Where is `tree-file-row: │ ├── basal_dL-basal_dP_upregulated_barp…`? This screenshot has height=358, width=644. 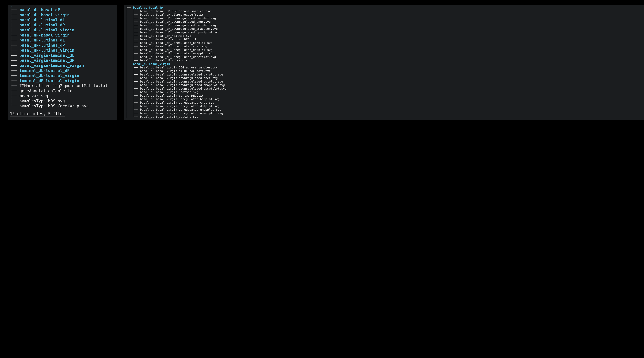
tree-file-row: │ ├── basal_dL-basal_dP_upregulated_barp… is located at coordinates (384, 43).